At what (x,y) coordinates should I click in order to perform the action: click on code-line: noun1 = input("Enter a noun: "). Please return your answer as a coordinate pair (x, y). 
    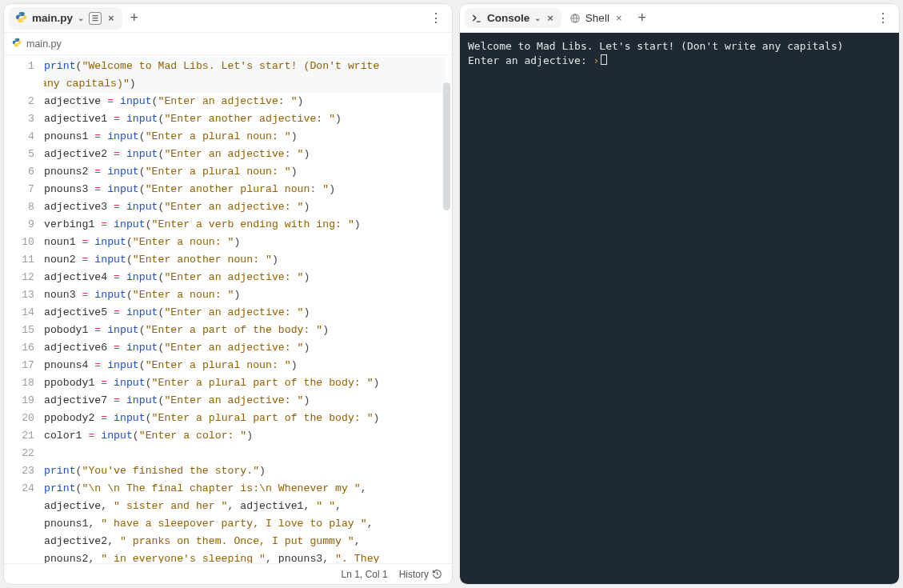
    Looking at the image, I should click on (245, 242).